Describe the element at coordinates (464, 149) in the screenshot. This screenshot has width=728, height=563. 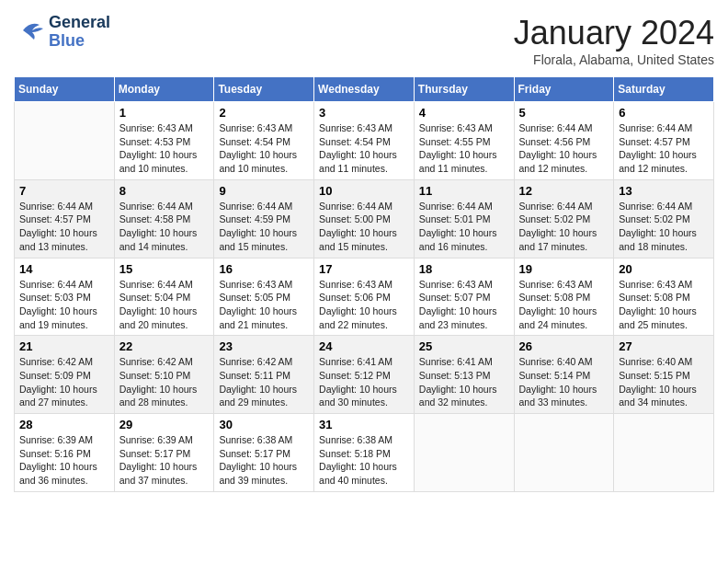
I see `day-info: Sunrise: 6:43 AM Sunset: 4:55 PM Dayligh…` at that location.